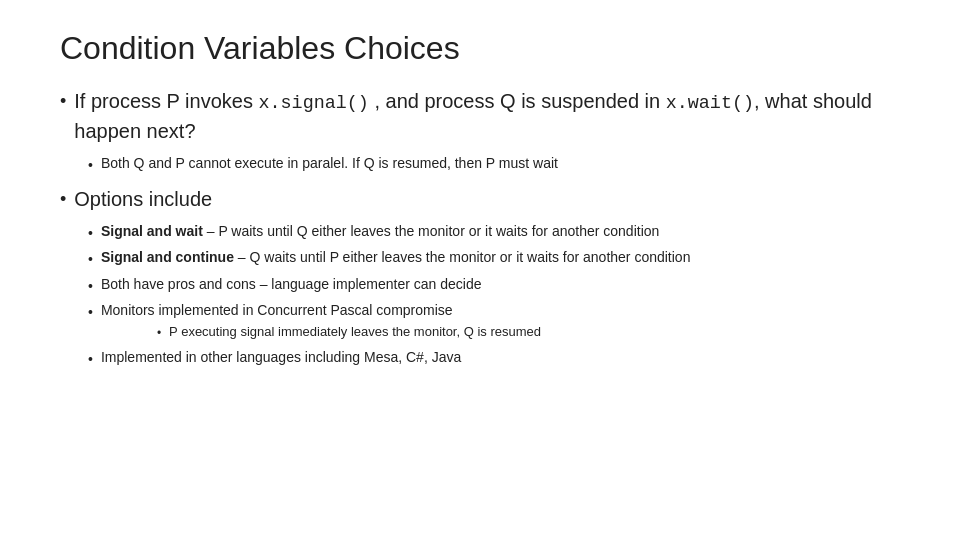  Describe the element at coordinates (480, 164) in the screenshot. I see `bullet-1-subbullets: • Both Q and P cannot execute in paralel…` at that location.